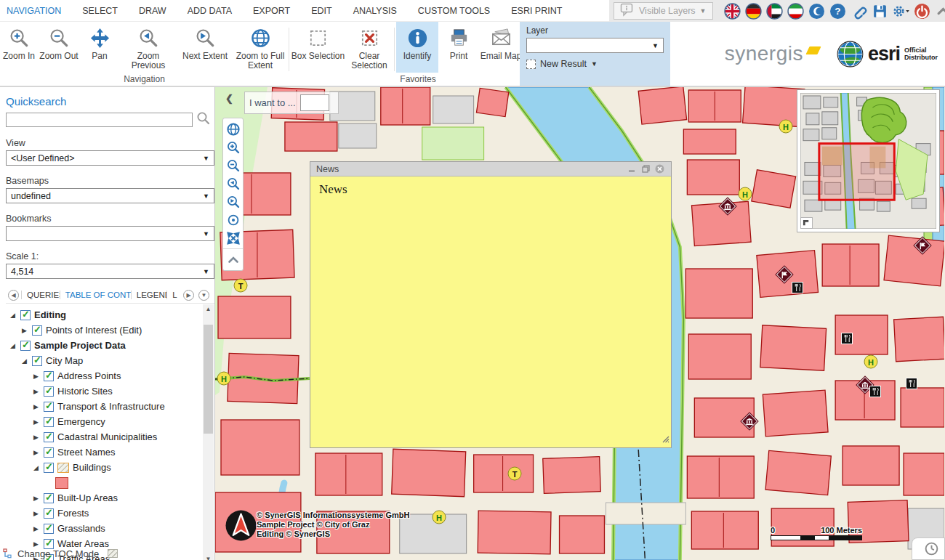  I want to click on minimize-icon, so click(632, 169).